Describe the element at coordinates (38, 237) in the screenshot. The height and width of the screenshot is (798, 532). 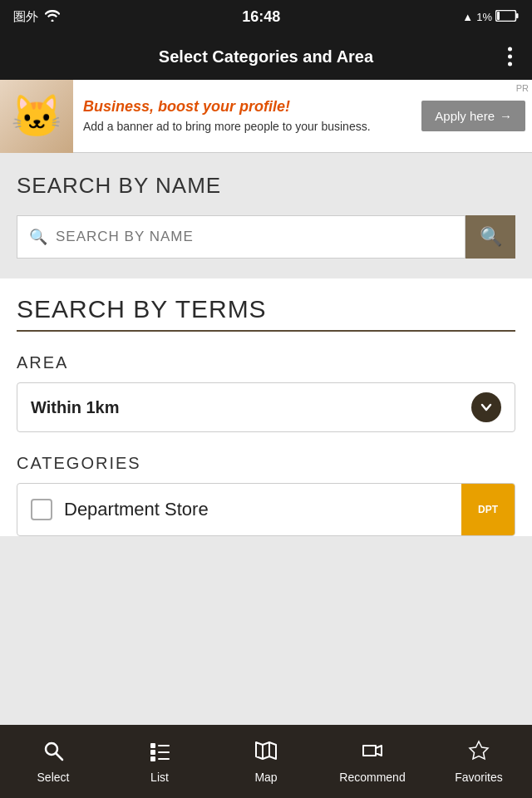
I see `search-prefix-icon: 🔍` at that location.